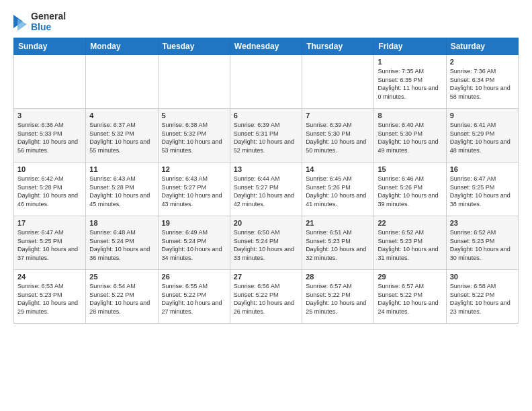 The image size is (532, 411). I want to click on day-info: Sunrise: 6:45 AM Sunset: 5:26 PM Dayligh…, so click(338, 191).